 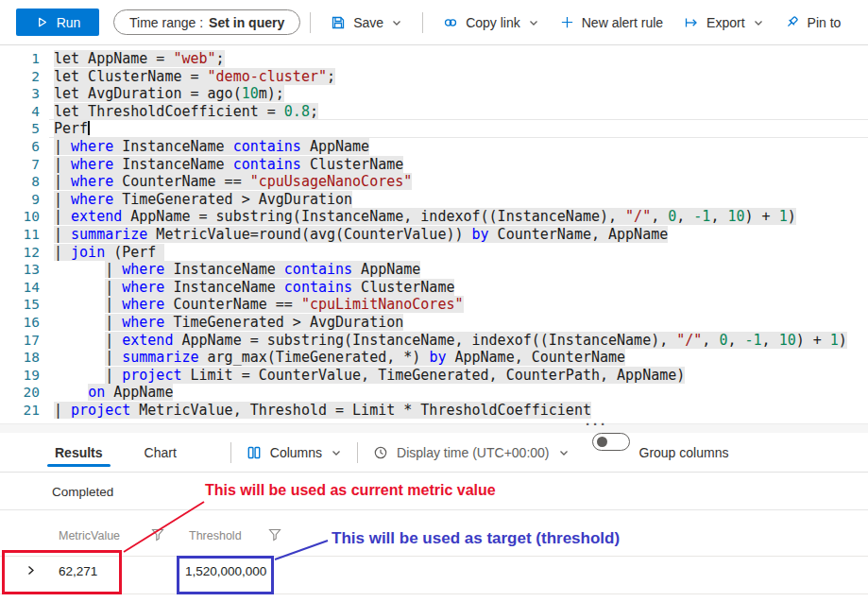 What do you see at coordinates (434, 304) in the screenshot?
I see `code-line: 15 | where CounterName == "cpuLimitNanoC…` at bounding box center [434, 304].